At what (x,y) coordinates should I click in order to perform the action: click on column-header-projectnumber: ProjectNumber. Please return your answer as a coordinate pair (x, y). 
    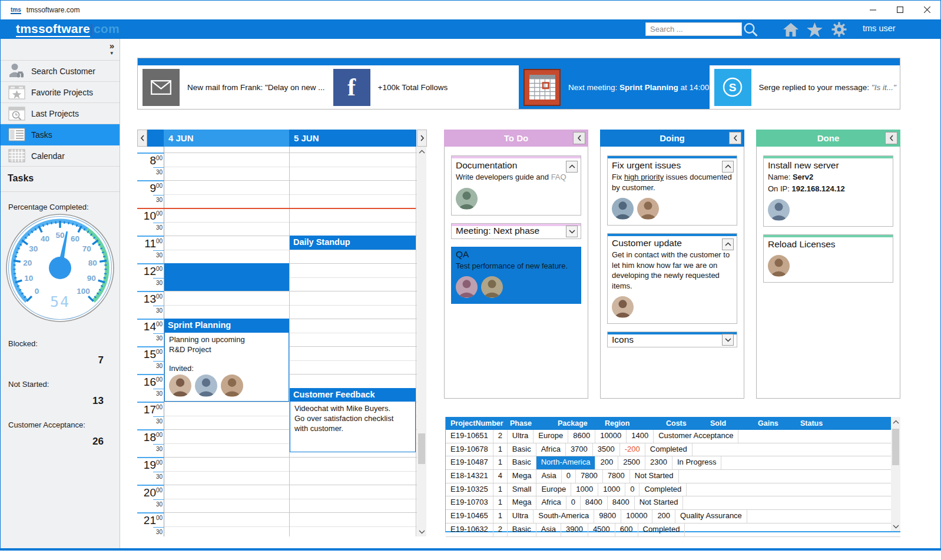
    Looking at the image, I should click on (476, 423).